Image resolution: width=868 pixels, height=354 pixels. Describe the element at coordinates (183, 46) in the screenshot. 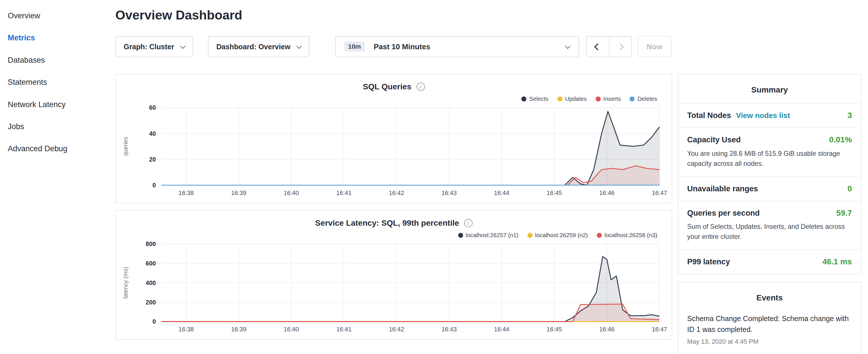

I see `chevron-down-icon` at that location.